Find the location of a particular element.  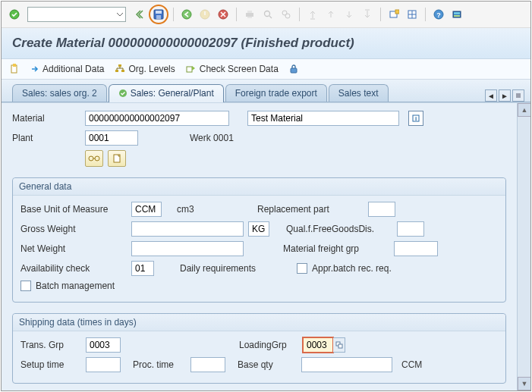

tab-strip: Sales: sales org. 2 Sales: General/Plant… is located at coordinates (266, 91).